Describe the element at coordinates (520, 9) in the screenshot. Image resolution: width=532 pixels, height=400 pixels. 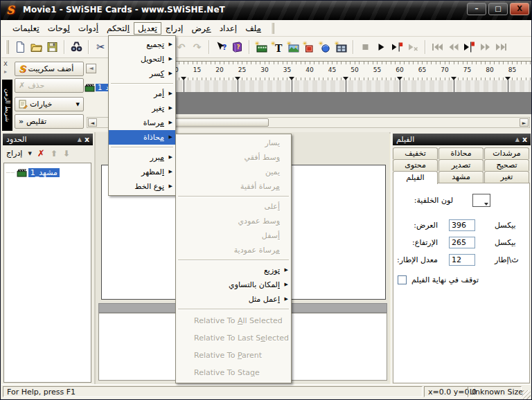
I see `close-button: X` at that location.